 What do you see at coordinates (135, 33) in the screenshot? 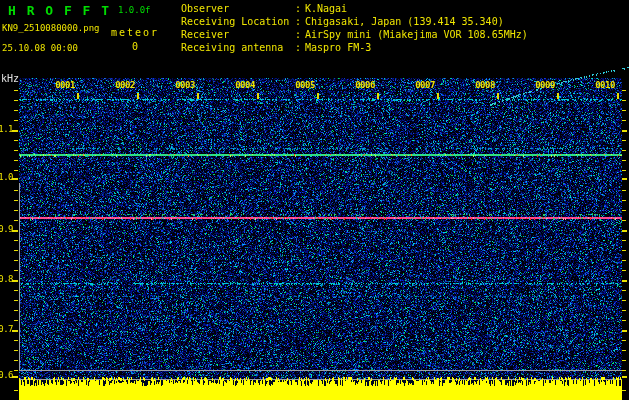
I see `meteor-counter-label: meteor` at bounding box center [135, 33].